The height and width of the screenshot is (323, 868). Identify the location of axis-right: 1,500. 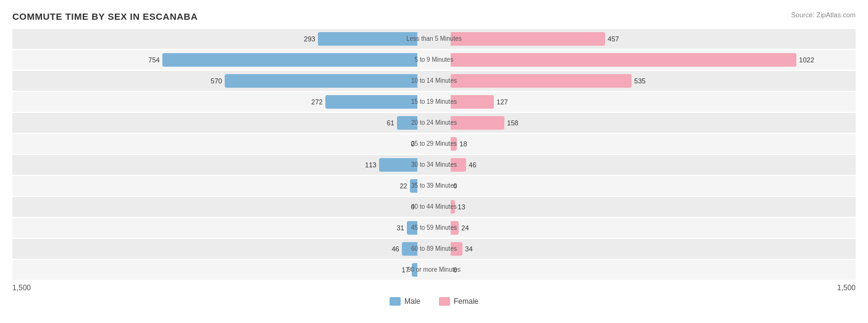
(846, 288).